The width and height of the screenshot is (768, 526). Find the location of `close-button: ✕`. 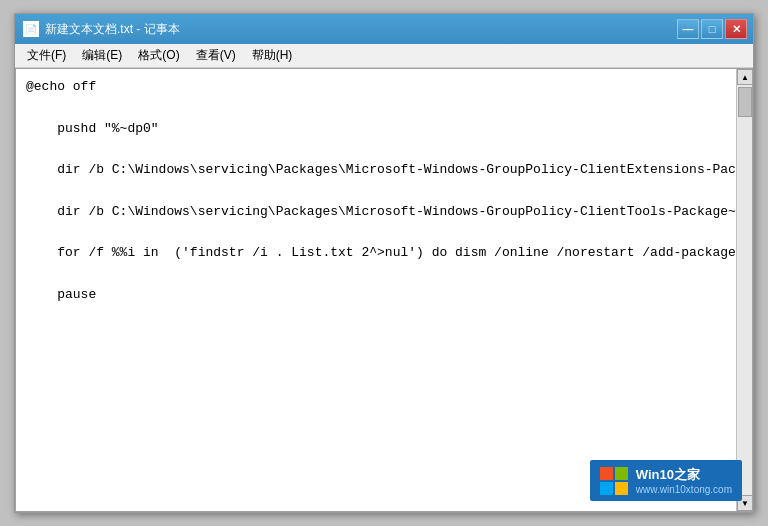

close-button: ✕ is located at coordinates (736, 29).